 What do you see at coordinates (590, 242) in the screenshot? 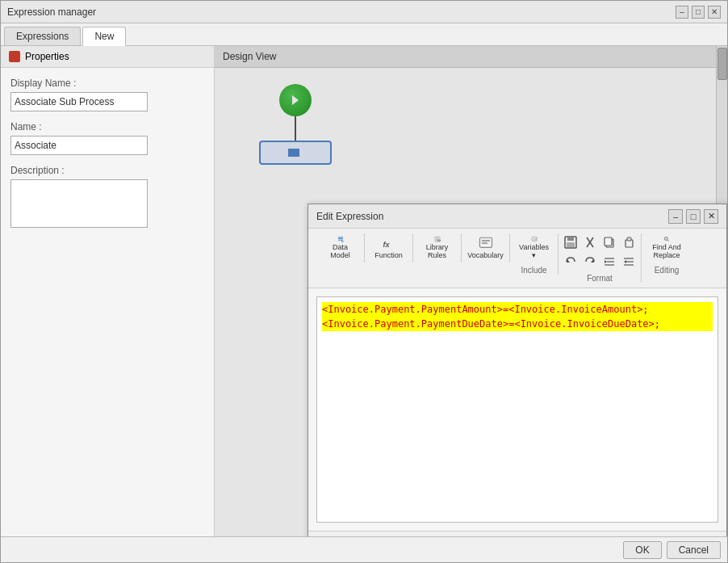
I see `cut-button` at bounding box center [590, 242].